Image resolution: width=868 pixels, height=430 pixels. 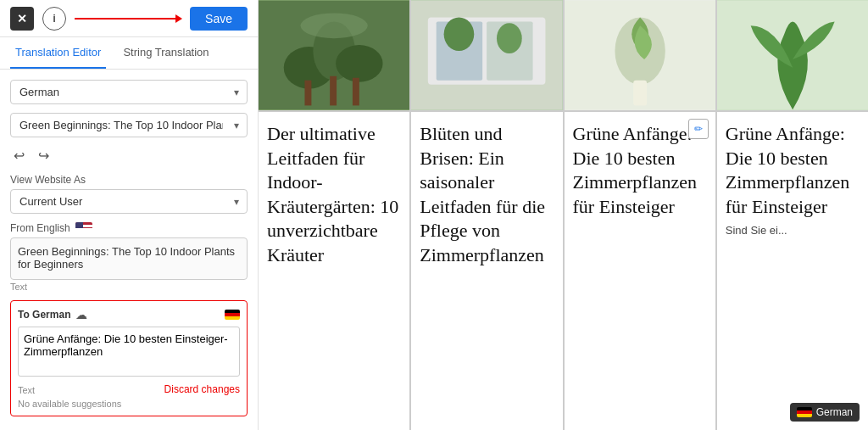 I want to click on save-button: Save, so click(x=219, y=19).